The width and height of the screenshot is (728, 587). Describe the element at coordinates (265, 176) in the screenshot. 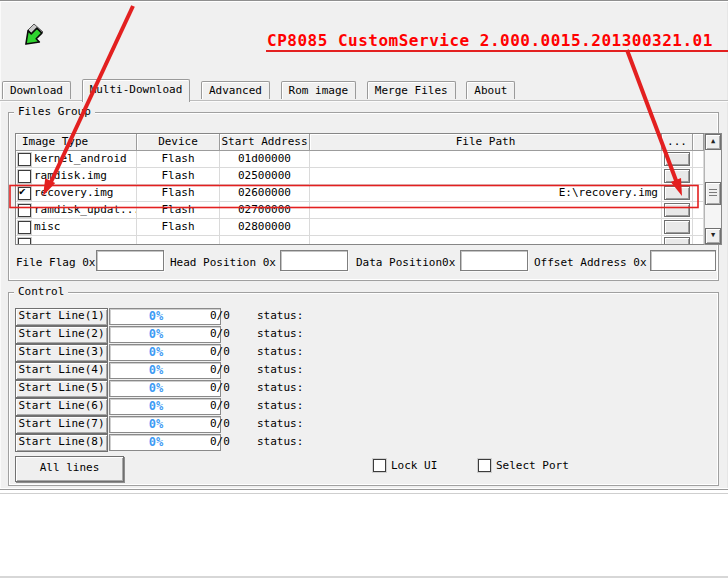

I see `start-address-cell: 02500000` at that location.